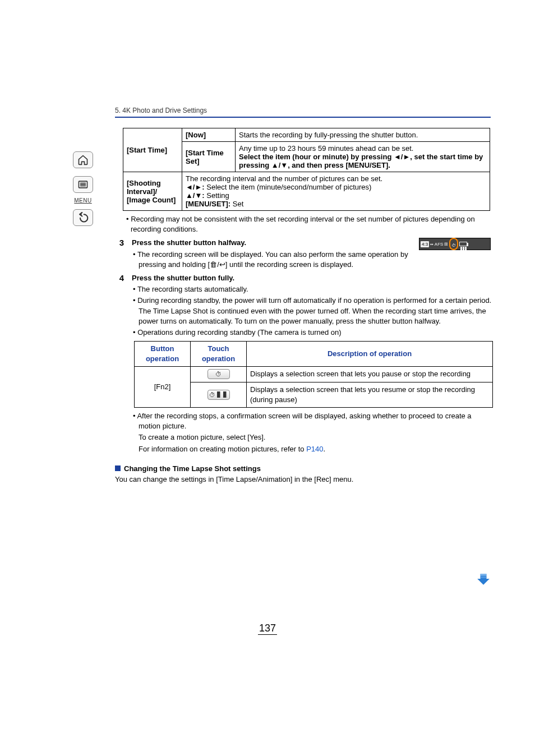 The height and width of the screenshot is (756, 535). Describe the element at coordinates (288, 187) in the screenshot. I see `interval-l2b: Select the item (minute/second/number of…` at that location.